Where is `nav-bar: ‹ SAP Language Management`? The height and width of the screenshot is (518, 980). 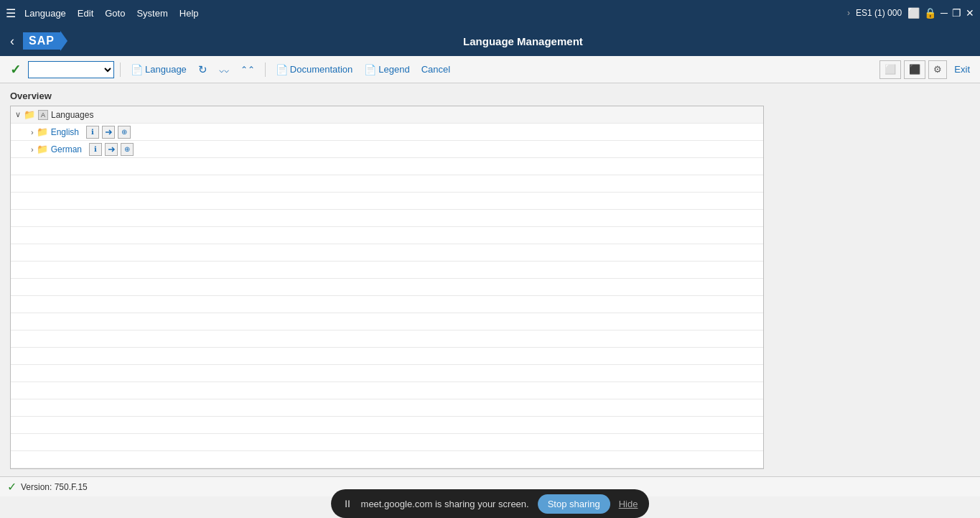
nav-bar: ‹ SAP Language Management is located at coordinates (490, 41).